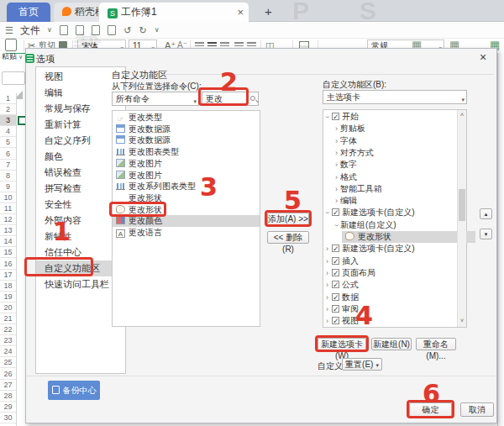 The height and width of the screenshot is (426, 504). What do you see at coordinates (186, 152) in the screenshot?
I see `command-item: 更改图表类型` at bounding box center [186, 152].